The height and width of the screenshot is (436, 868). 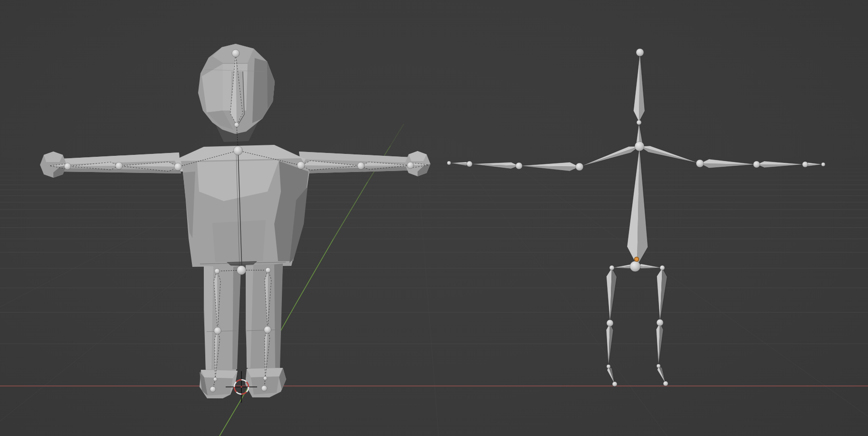 I want to click on bone-forearm-right, so click(x=781, y=164).